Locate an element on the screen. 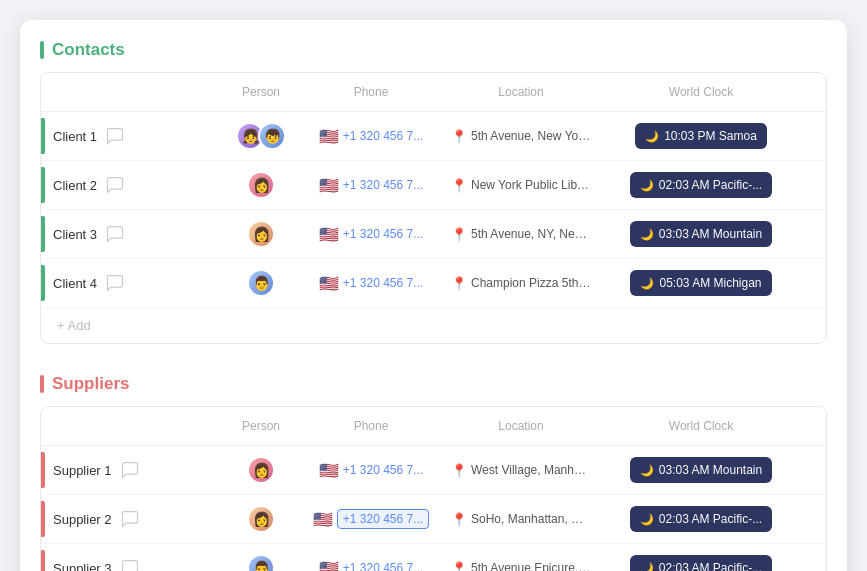 This screenshot has width=867, height=571. location-text: 5th Avenue, New York, N... is located at coordinates (531, 136).